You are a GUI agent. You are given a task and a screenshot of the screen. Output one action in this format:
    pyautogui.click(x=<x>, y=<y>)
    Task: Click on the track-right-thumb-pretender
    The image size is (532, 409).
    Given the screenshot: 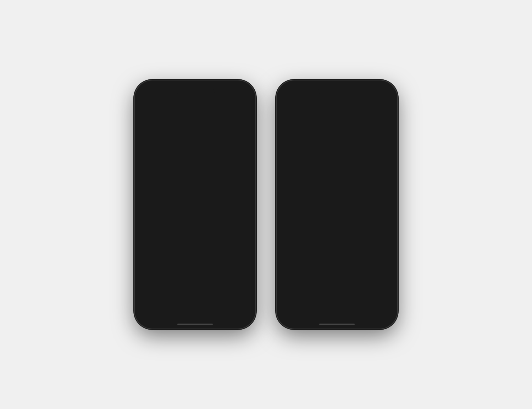 What is the action you would take?
    pyautogui.click(x=239, y=278)
    